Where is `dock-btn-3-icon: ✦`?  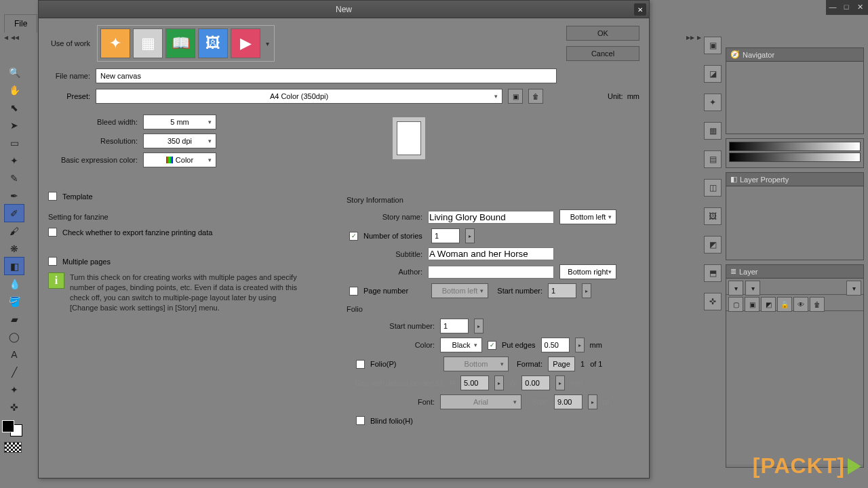 dock-btn-3-icon: ✦ is located at coordinates (713, 102).